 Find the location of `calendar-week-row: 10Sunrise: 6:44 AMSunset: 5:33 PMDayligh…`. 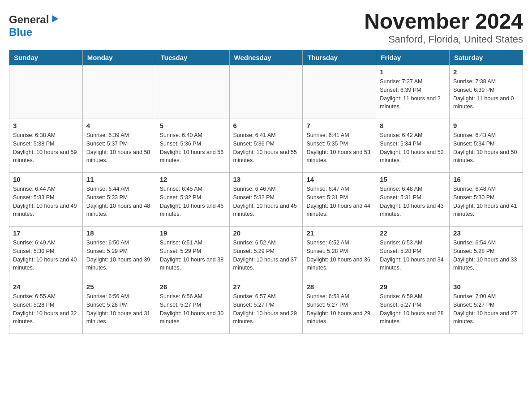

calendar-week-row: 10Sunrise: 6:44 AMSunset: 5:33 PMDayligh… is located at coordinates (266, 200).